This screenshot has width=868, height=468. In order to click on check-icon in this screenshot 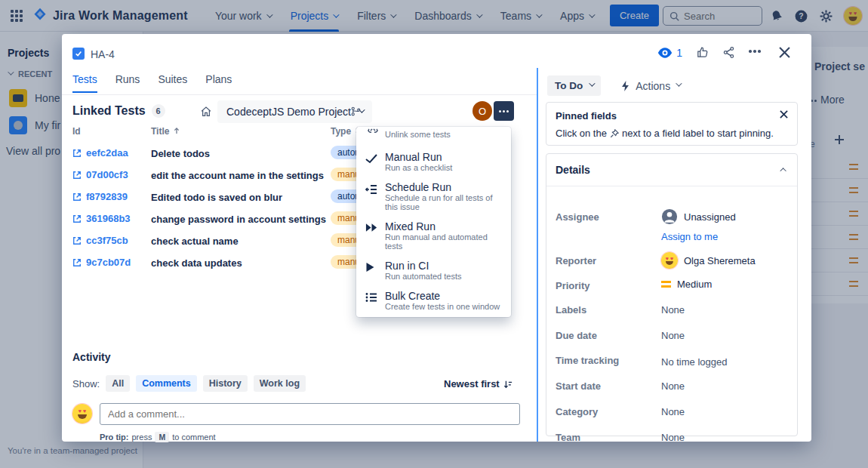, I will do `click(371, 159)`.